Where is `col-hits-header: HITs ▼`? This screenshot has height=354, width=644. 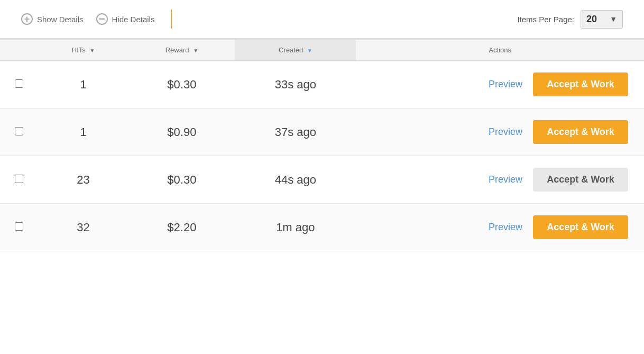
col-hits-header: HITs ▼ is located at coordinates (84, 50).